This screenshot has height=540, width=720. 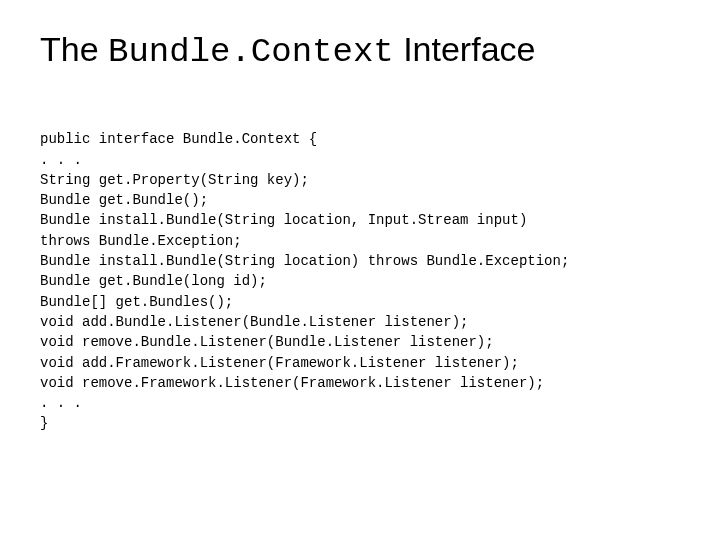 I want to click on code-line: Bundle install.Bundle(String location, I…, so click(x=284, y=220).